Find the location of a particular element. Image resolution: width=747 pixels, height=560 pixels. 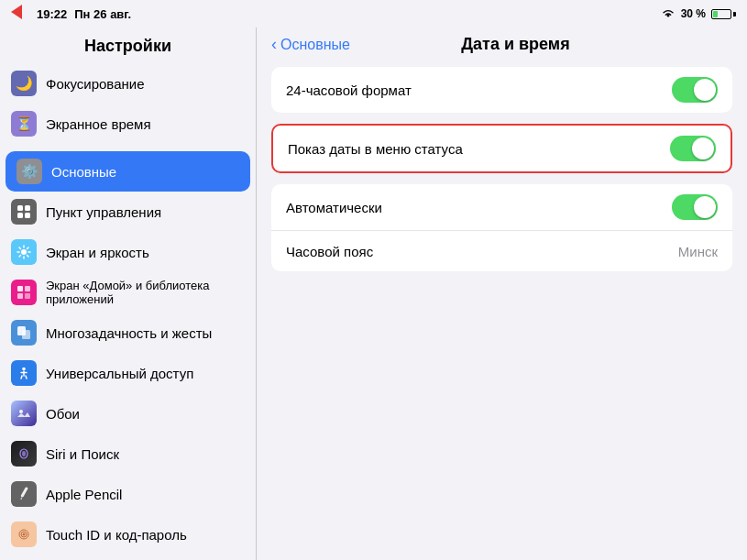

sidebar-item-general: ⚙️ Основные is located at coordinates (128, 171).